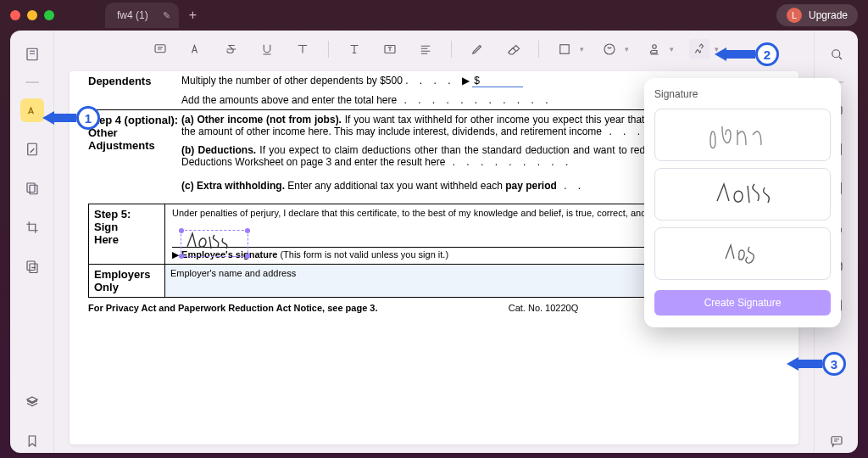 The width and height of the screenshot is (868, 458). What do you see at coordinates (267, 49) in the screenshot?
I see `underline-tool-icon` at bounding box center [267, 49].